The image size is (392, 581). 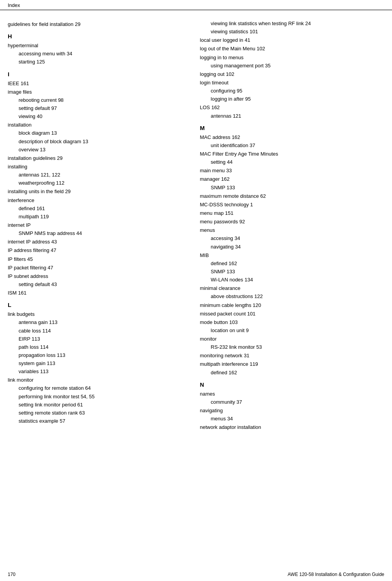 I want to click on index-entry: SNMP NMS trap address 44, so click(x=98, y=233).